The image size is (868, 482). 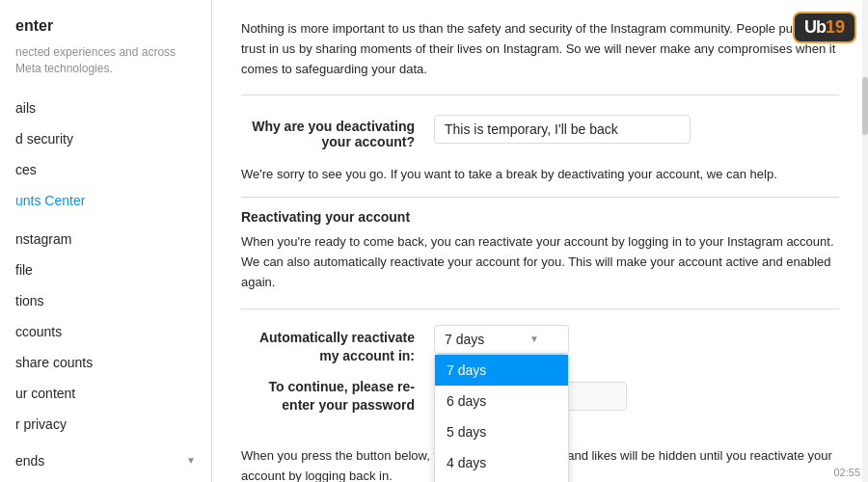 I want to click on intro-text: Nothing is more important to us than the…, so click(x=540, y=58).